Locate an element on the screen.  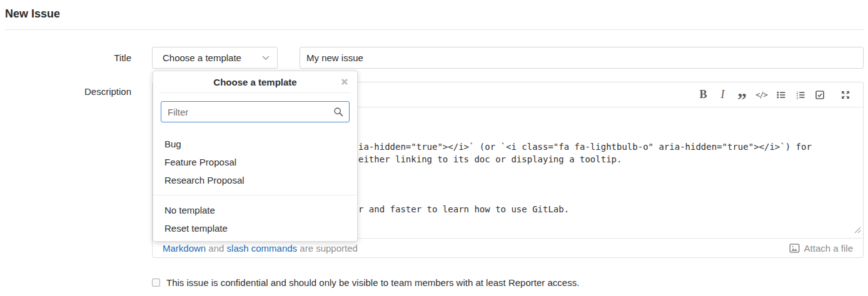
dropdown-title: Choose a template is located at coordinates (255, 82).